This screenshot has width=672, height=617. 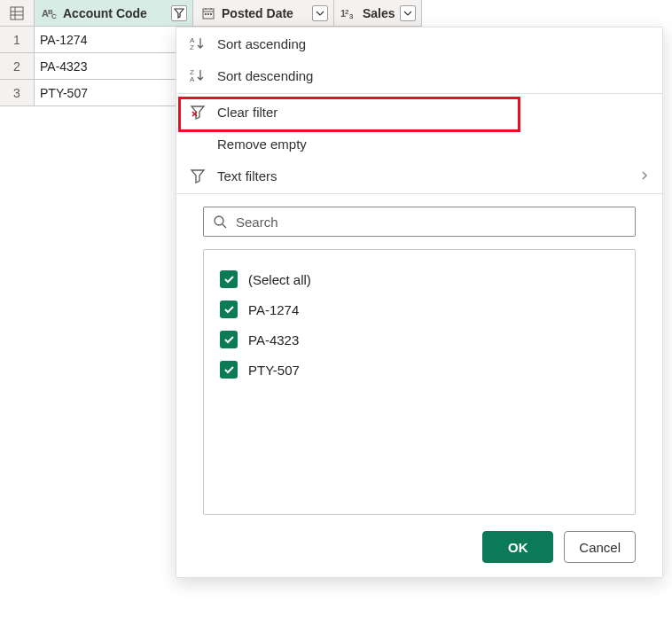 I want to click on svg-text: C, so click(x=54, y=16).